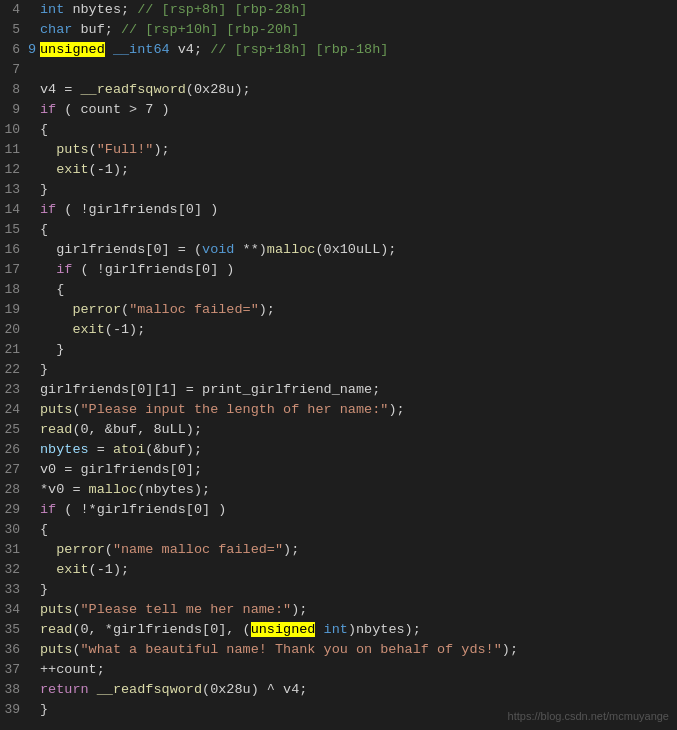  Describe the element at coordinates (14, 50) in the screenshot. I see `line-number: 6` at that location.